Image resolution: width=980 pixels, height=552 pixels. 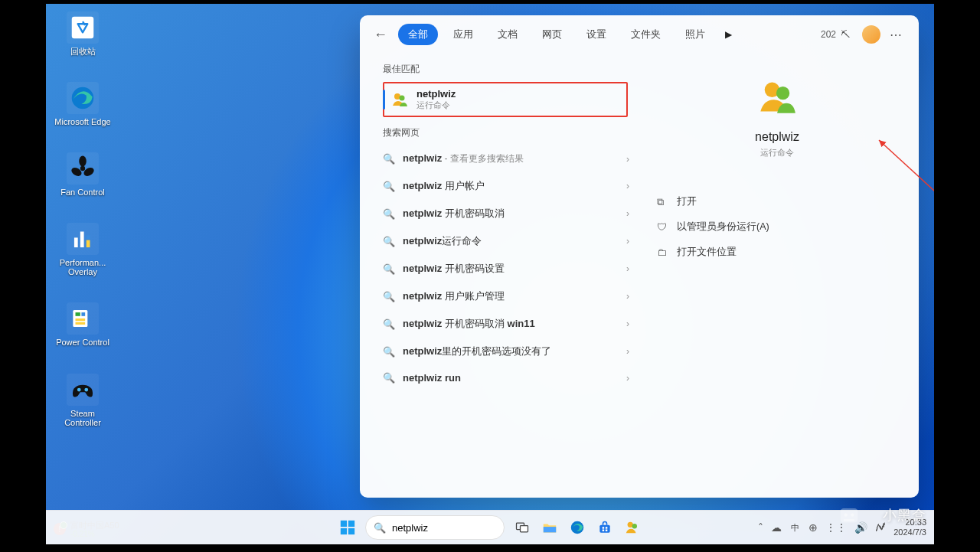 I want to click on tab-all: 全部, so click(x=418, y=34).